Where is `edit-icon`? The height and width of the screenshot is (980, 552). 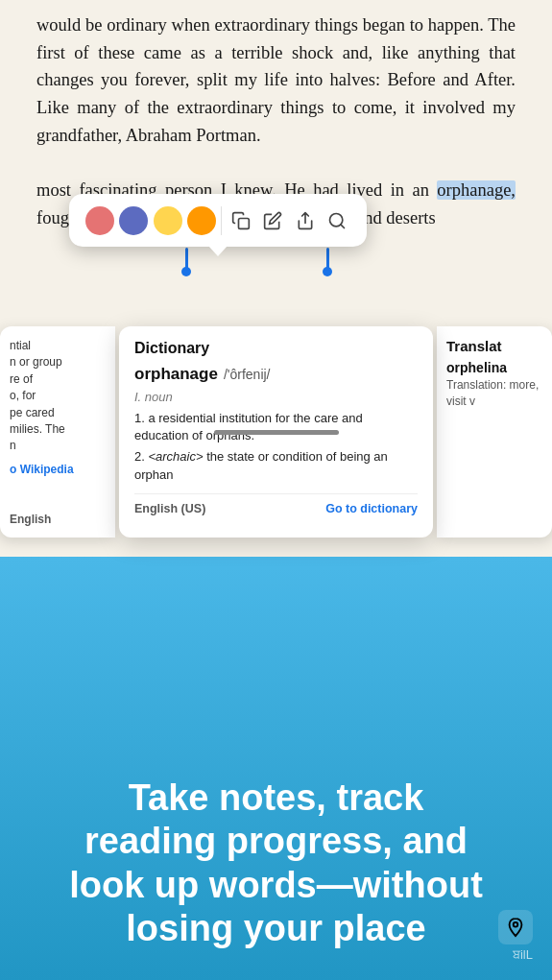 edit-icon is located at coordinates (273, 221).